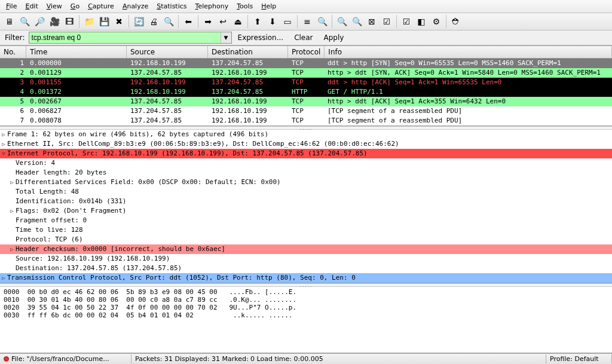  I want to click on toolbar-button-13: ↩, so click(223, 22).